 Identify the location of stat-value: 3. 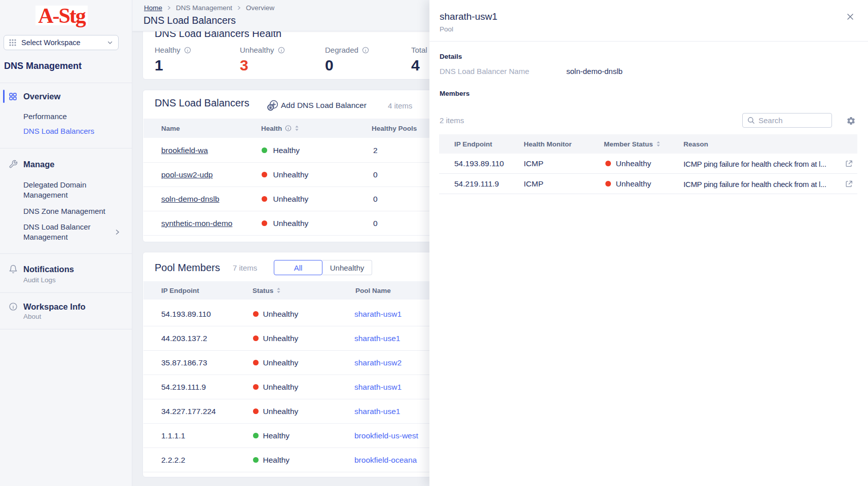
(263, 65).